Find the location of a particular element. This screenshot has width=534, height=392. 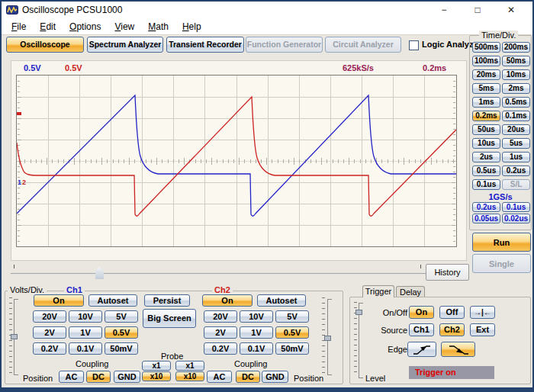

trigger-level-thumb is located at coordinates (359, 313).